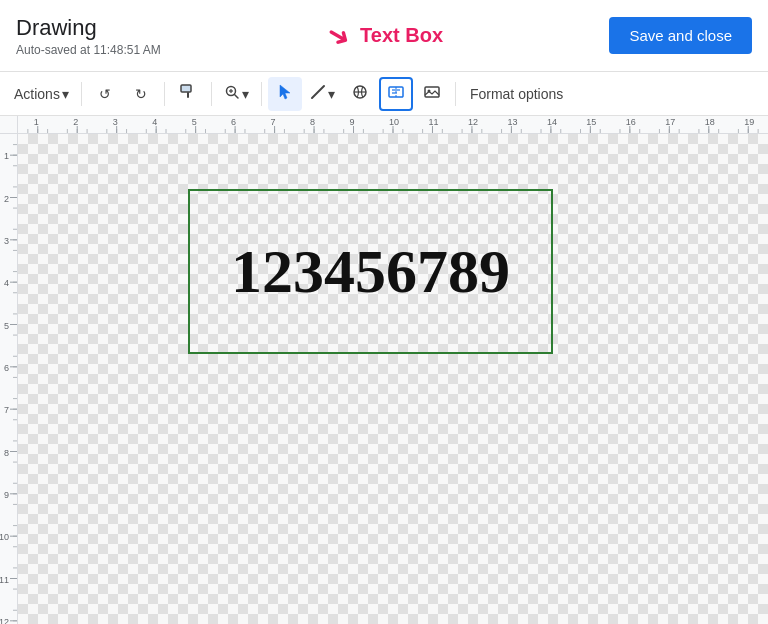 Image resolution: width=768 pixels, height=624 pixels. What do you see at coordinates (338, 35) in the screenshot?
I see `tooltip-arrow-icon: ➜` at bounding box center [338, 35].